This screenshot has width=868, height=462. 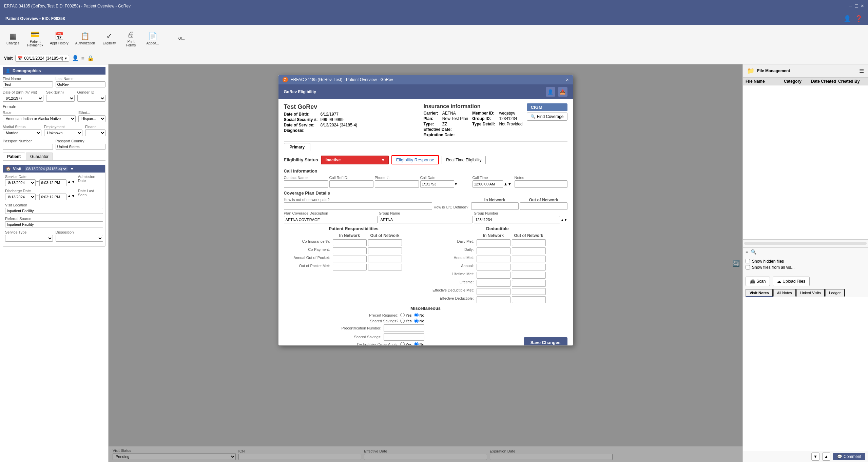 I want to click on linked-visits-tab: Linked Visits, so click(x=811, y=293).